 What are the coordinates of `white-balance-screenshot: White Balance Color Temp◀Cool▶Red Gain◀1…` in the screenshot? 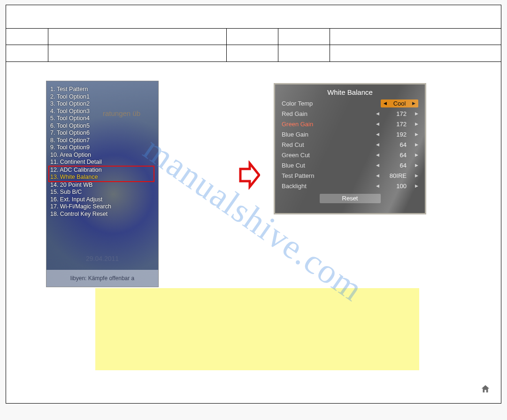 It's located at (350, 149).